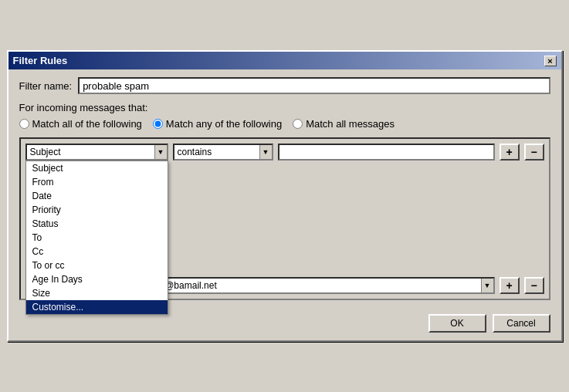  What do you see at coordinates (97, 279) in the screenshot?
I see `dropdown-item-age-in-days: Age In Days` at bounding box center [97, 279].